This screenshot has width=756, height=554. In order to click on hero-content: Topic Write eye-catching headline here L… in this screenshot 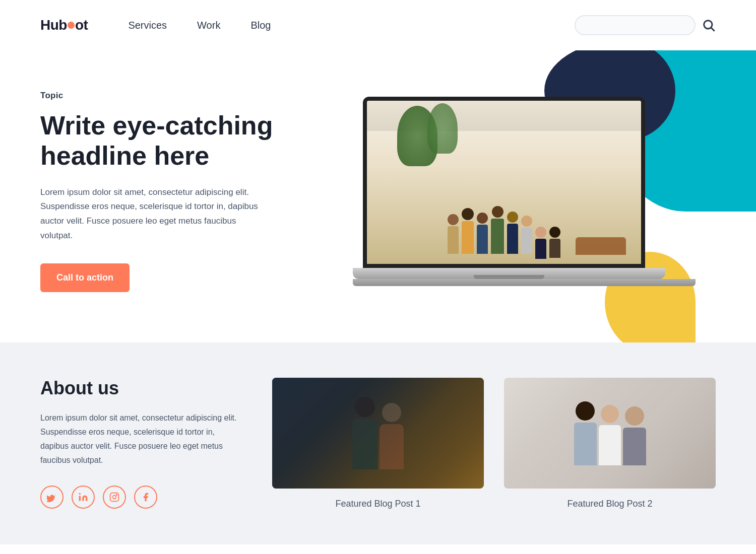, I will do `click(166, 191)`.